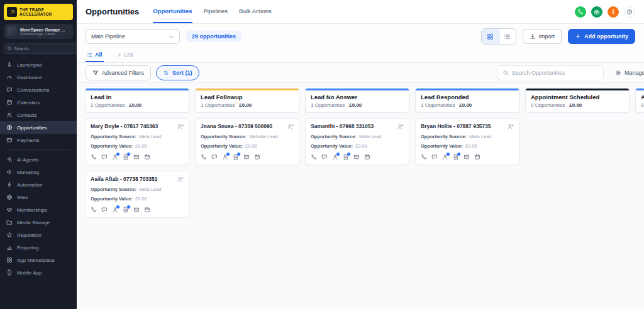 This screenshot has width=644, height=309. What do you see at coordinates (133, 36) in the screenshot?
I see `pipeline-select: Main Pipeline` at bounding box center [133, 36].